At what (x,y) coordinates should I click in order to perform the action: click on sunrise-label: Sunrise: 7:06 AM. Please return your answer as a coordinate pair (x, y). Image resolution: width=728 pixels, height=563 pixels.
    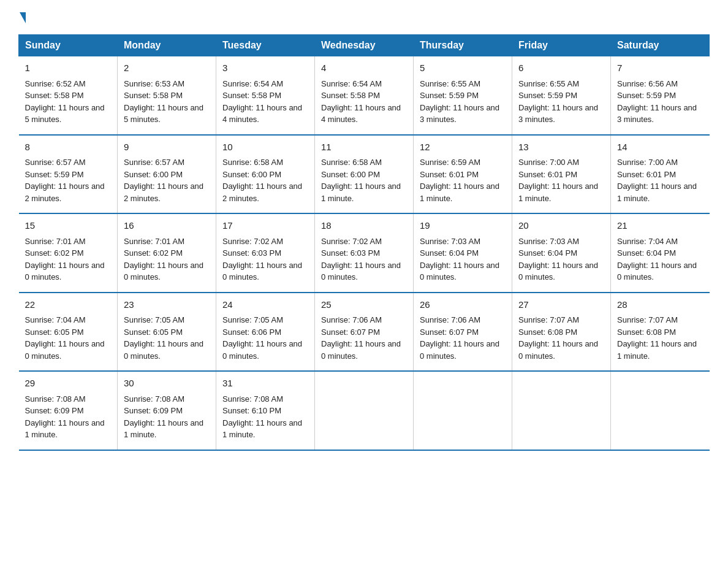
    Looking at the image, I should click on (450, 320).